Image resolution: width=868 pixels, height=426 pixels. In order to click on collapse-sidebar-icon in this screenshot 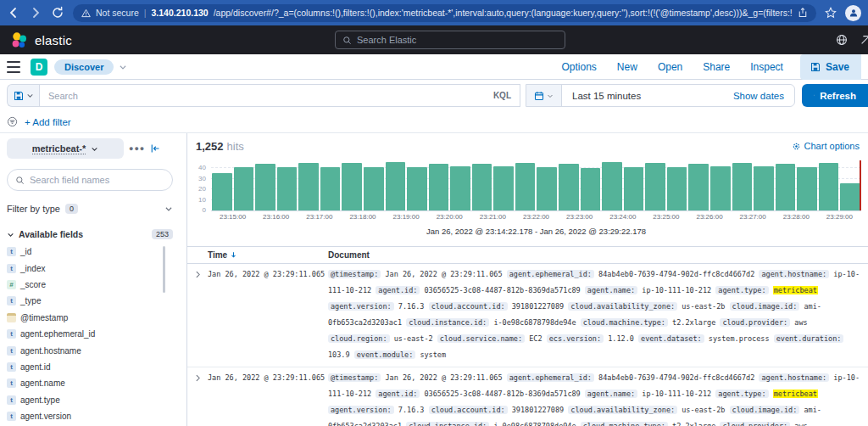, I will do `click(155, 149)`.